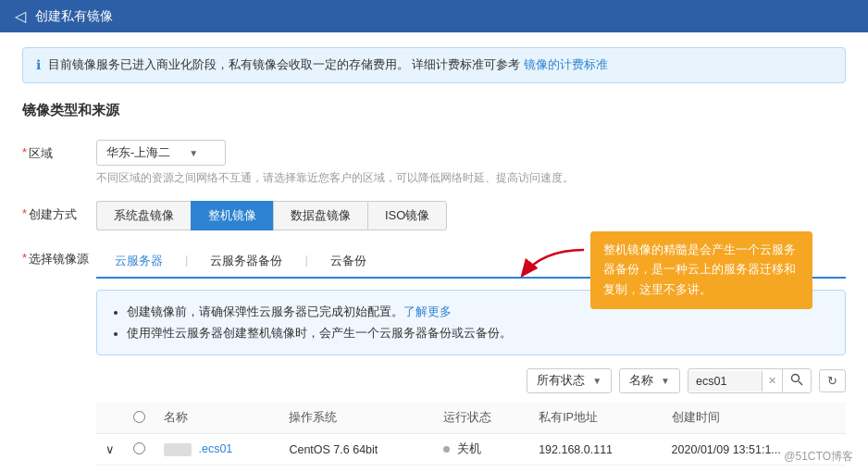 This screenshot has width=868, height=472. What do you see at coordinates (481, 418) in the screenshot?
I see `col-status: 运行状态` at bounding box center [481, 418].